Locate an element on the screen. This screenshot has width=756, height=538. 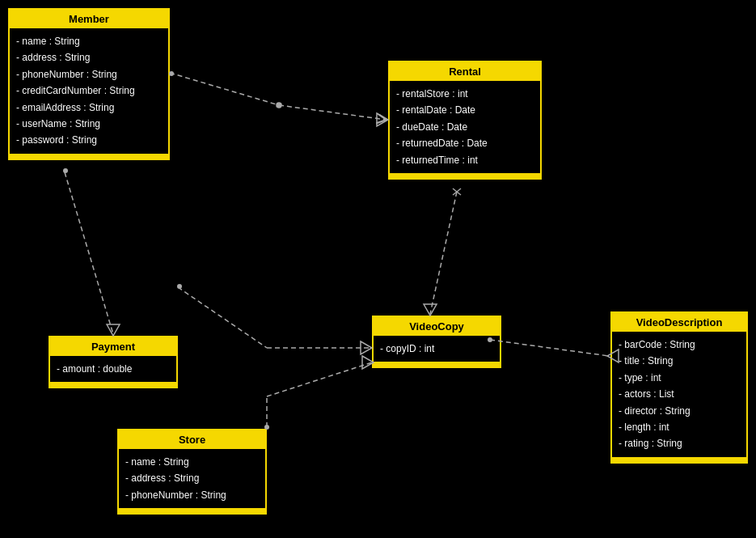
payment-header: Payment is located at coordinates (113, 346).